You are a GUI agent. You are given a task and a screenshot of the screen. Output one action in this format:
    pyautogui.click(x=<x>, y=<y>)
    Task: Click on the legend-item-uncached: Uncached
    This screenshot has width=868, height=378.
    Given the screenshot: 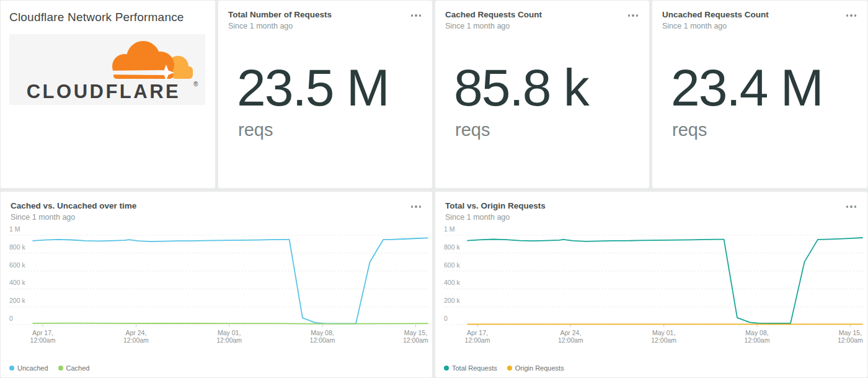 What is the action you would take?
    pyautogui.click(x=29, y=368)
    